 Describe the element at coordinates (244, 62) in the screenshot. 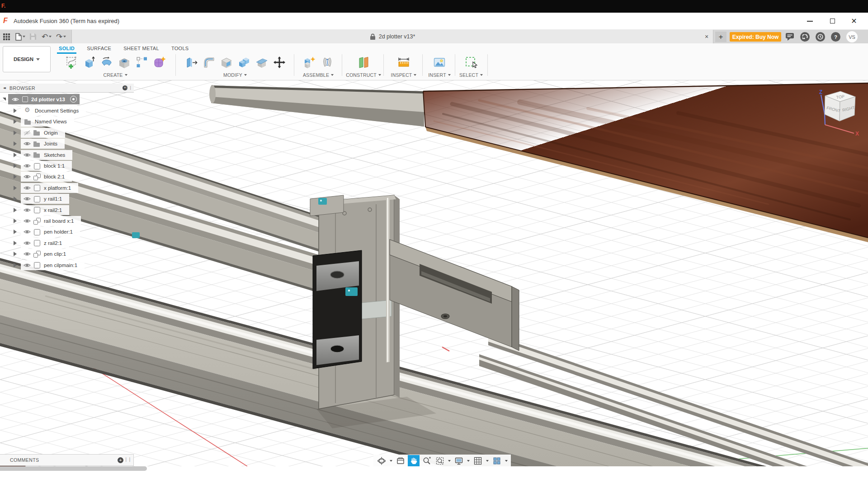

I see `combine-button` at that location.